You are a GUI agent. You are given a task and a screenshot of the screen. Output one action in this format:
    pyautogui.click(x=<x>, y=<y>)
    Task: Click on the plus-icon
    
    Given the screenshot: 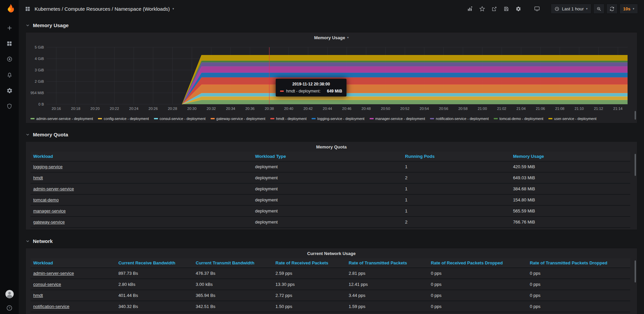 What is the action you would take?
    pyautogui.click(x=9, y=28)
    